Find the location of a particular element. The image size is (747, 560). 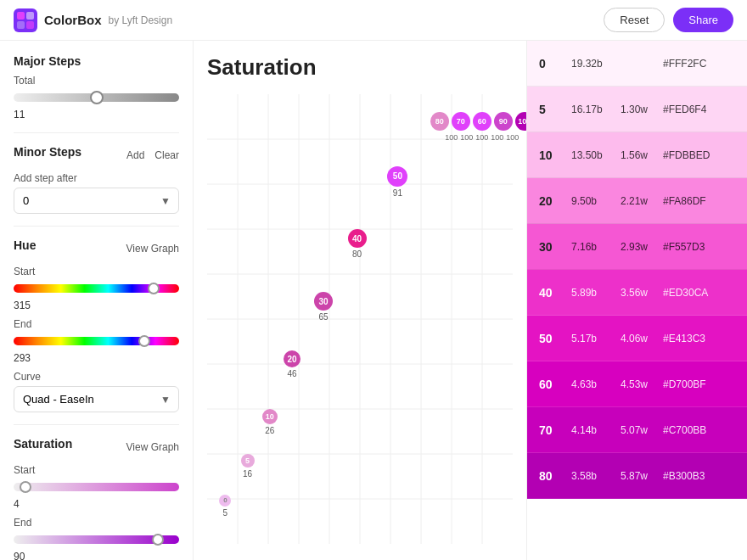

row-b-0: 19.32b is located at coordinates (592, 64).